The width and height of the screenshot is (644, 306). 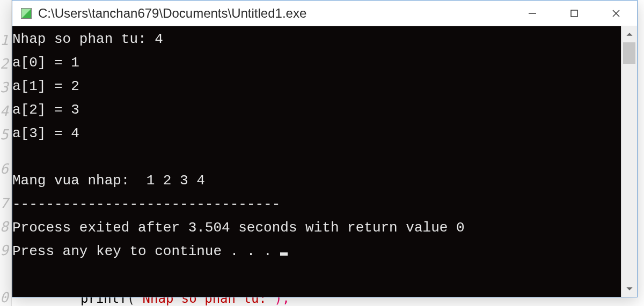 What do you see at coordinates (46, 110) in the screenshot?
I see `console-line: a[2] = 3` at bounding box center [46, 110].